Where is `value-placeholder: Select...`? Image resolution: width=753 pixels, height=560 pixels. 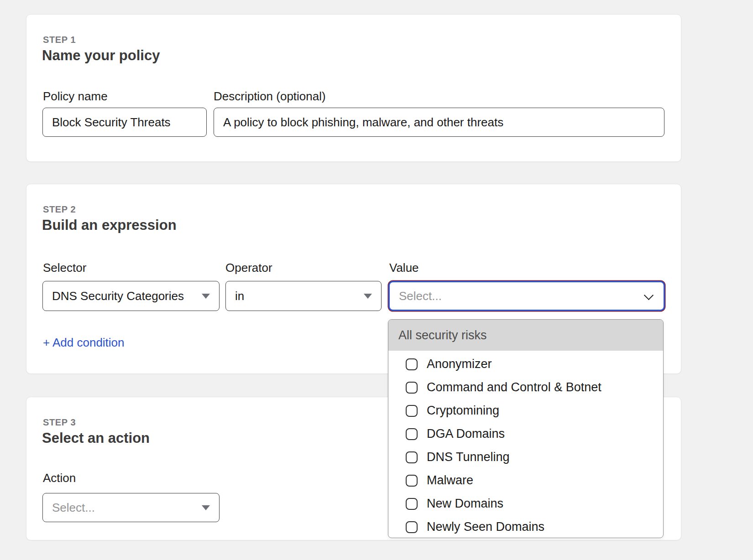 value-placeholder: Select... is located at coordinates (420, 296).